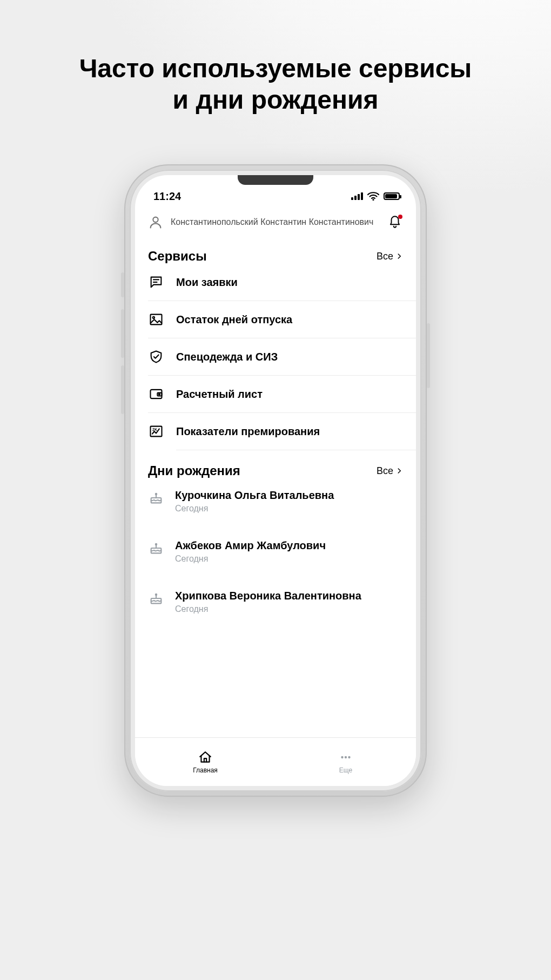  What do you see at coordinates (156, 222) in the screenshot?
I see `profile-icon` at bounding box center [156, 222].